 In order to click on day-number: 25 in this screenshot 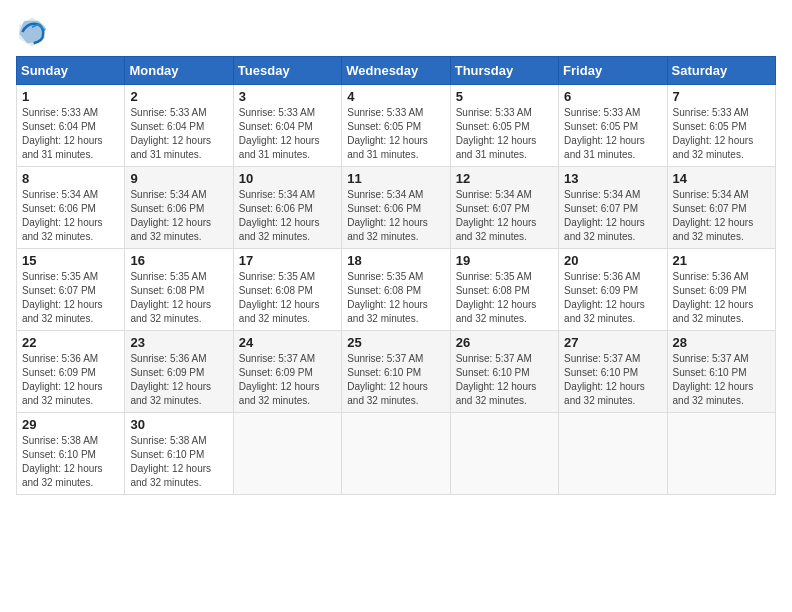, I will do `click(396, 342)`.